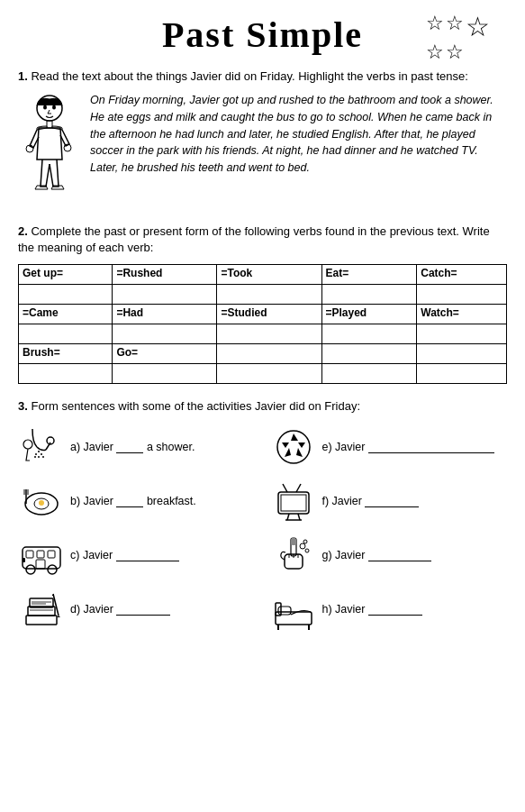 The width and height of the screenshot is (525, 812). I want to click on sentence-d-blank1, so click(130, 609).